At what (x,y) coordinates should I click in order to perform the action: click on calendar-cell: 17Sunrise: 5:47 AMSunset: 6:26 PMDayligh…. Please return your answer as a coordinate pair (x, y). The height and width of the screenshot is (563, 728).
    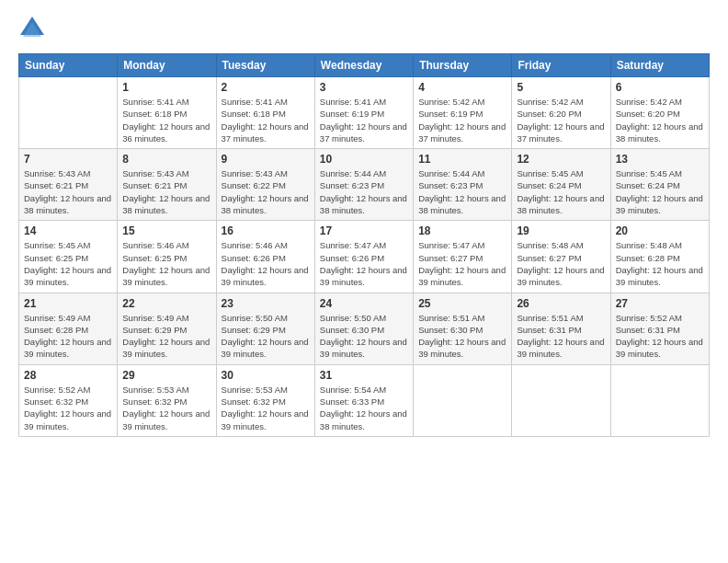
    Looking at the image, I should click on (364, 257).